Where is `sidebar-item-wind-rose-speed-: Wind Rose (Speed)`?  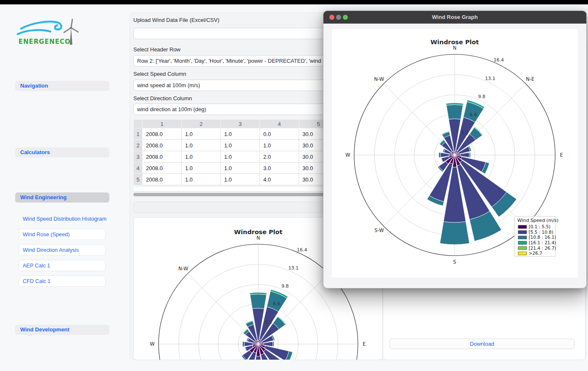
sidebar-item-wind-rose-speed-: Wind Rose (Speed) is located at coordinates (62, 234).